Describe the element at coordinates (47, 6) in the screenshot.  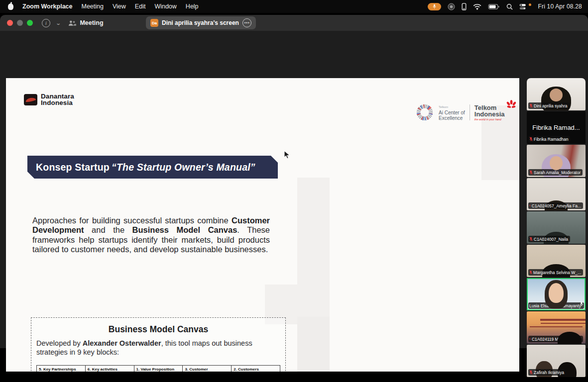
I see `menu-app-name: Zoom Workplace` at that location.